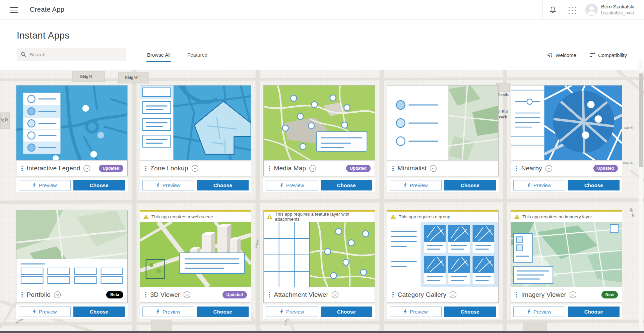 Image resolution: width=644 pixels, height=333 pixels. Describe the element at coordinates (566, 264) in the screenshot. I see `app-card-imagery-viewer: This app requires an imagery layer` at that location.